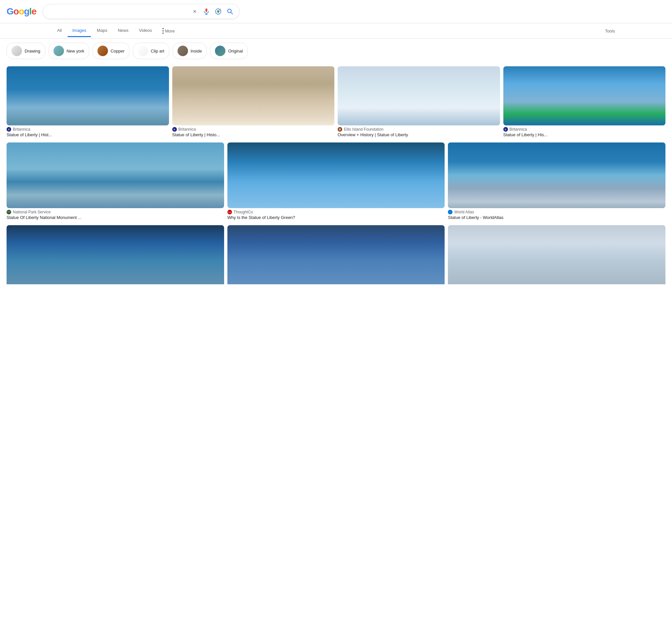 The width and height of the screenshot is (672, 627). I want to click on more-label: More, so click(170, 31).